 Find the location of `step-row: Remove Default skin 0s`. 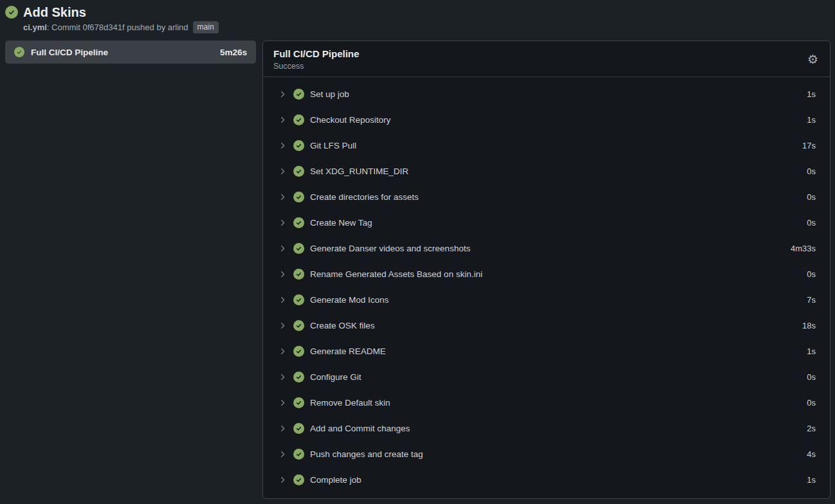

step-row: Remove Default skin 0s is located at coordinates (547, 402).